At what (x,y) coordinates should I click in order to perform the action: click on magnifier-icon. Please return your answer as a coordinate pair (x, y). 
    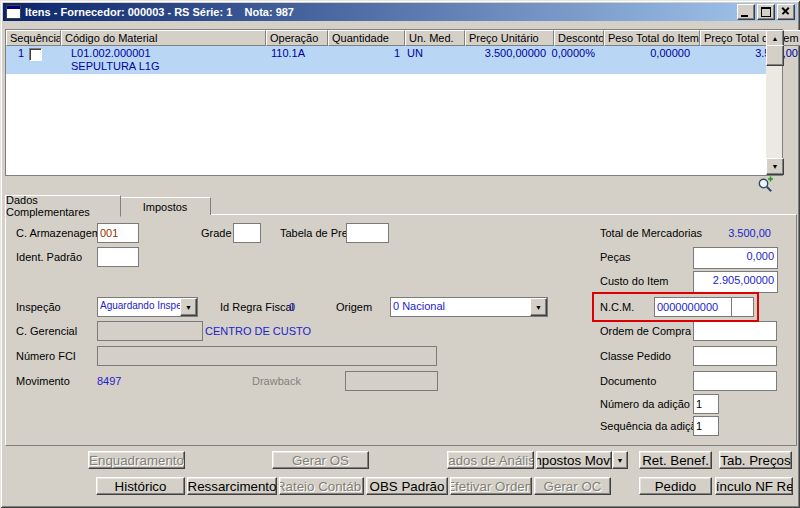
    Looking at the image, I should click on (766, 184).